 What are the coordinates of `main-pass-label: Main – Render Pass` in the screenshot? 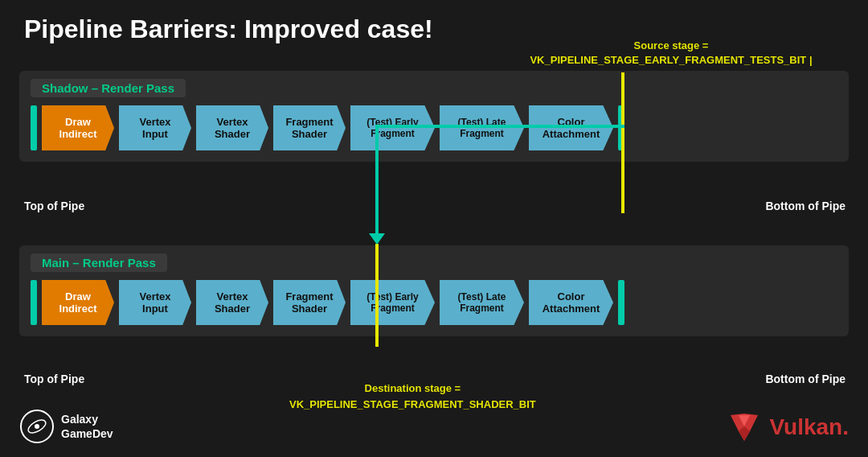 It's located at (99, 262).